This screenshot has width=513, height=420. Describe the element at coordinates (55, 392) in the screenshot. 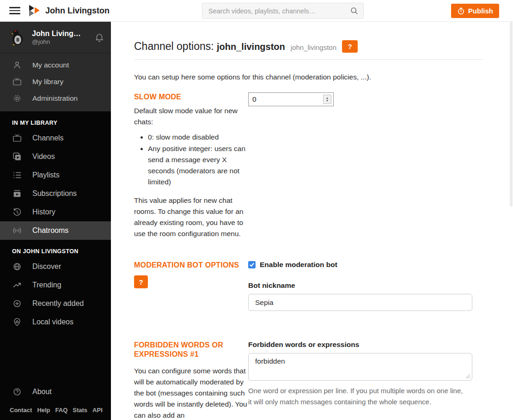

I see `sidebar-item-about: About` at that location.